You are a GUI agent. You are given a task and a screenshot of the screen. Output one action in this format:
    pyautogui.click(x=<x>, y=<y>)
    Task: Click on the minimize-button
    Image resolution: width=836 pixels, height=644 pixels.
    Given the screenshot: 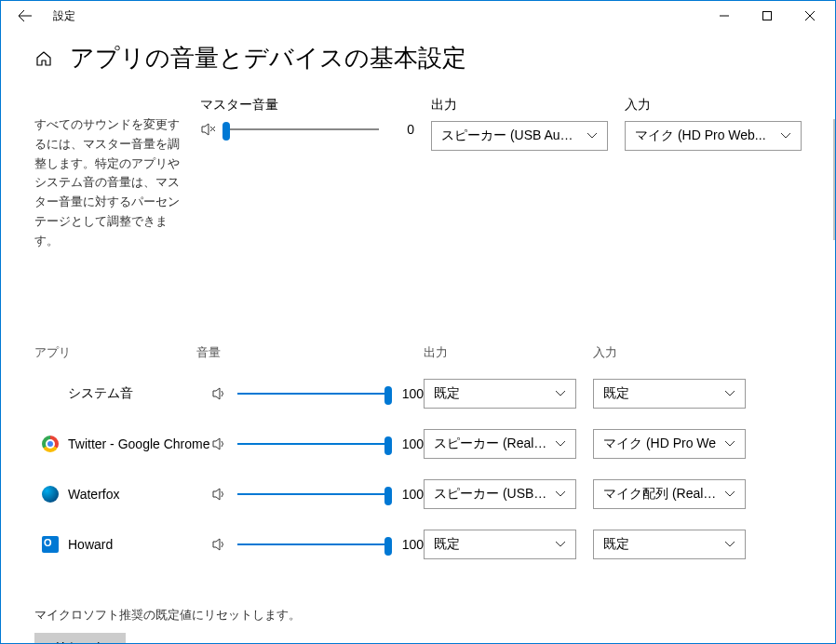 What is the action you would take?
    pyautogui.click(x=724, y=16)
    